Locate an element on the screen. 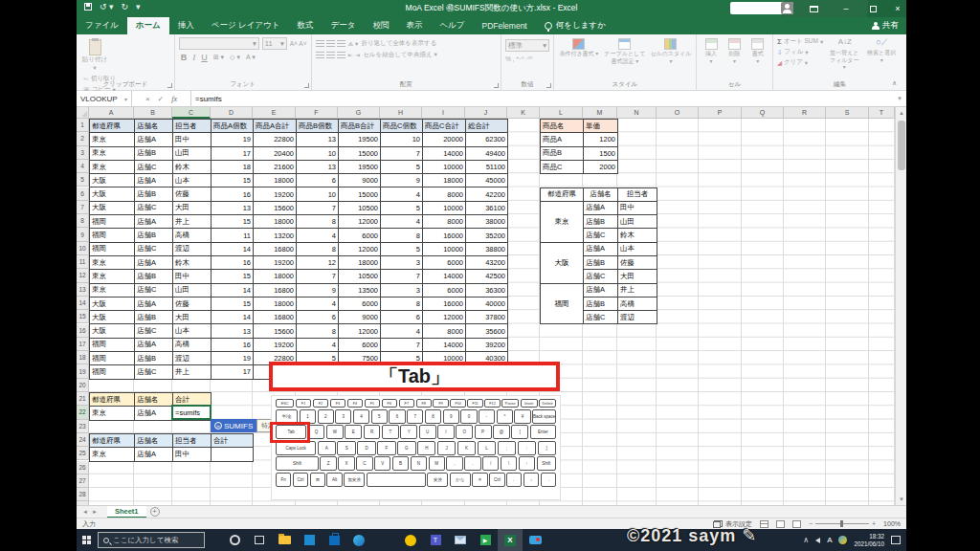 This screenshot has width=980, height=551. menu-tab-挿入: 挿入 is located at coordinates (186, 26).